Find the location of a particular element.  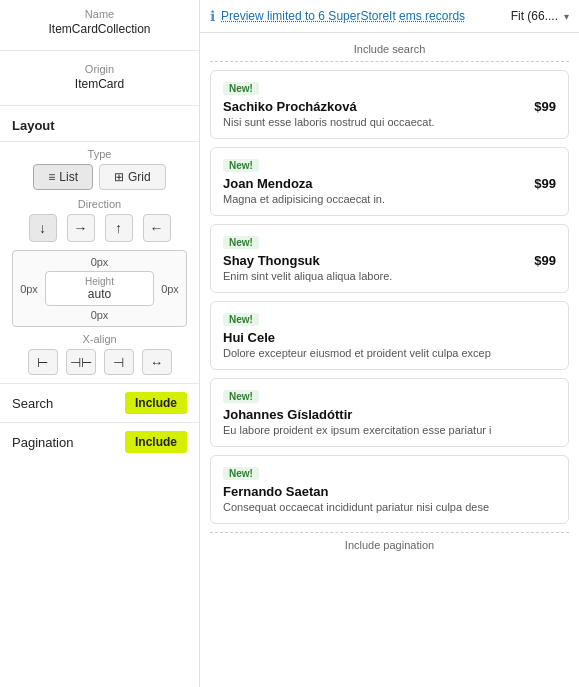

card-desc-3: Dolore excepteur eiusmod et proident vel… is located at coordinates (390, 353).